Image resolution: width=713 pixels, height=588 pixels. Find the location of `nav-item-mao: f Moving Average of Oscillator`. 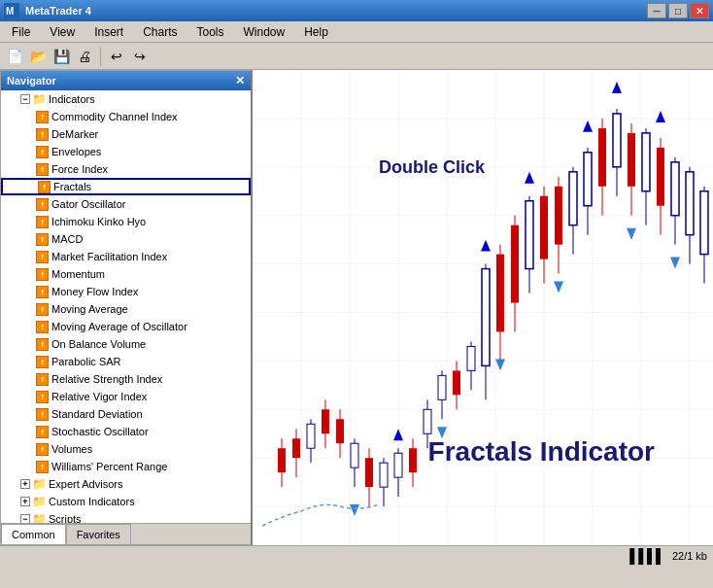

nav-item-mao: f Moving Average of Oscillator is located at coordinates (126, 327).